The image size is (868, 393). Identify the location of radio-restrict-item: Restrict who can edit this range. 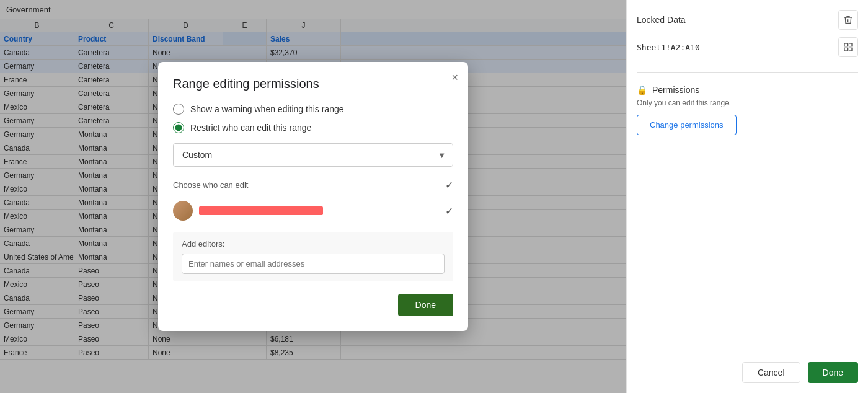
(313, 128).